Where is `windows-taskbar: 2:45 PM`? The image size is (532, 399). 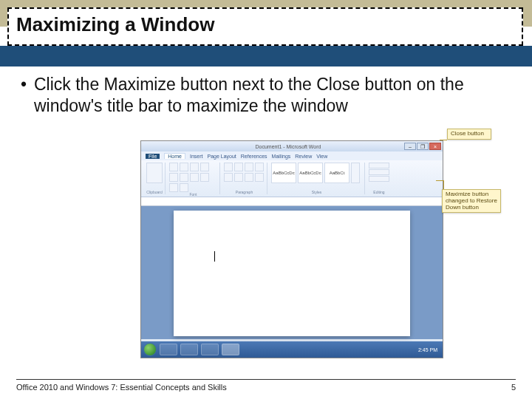 windows-taskbar: 2:45 PM is located at coordinates (292, 349).